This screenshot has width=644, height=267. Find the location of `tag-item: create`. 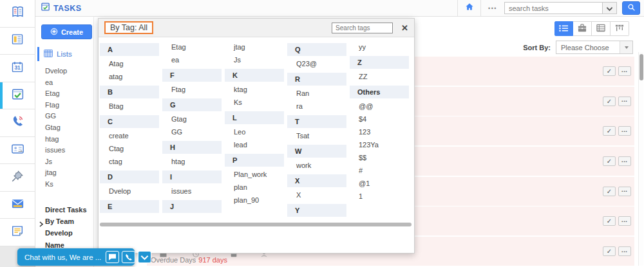

tag-item: create is located at coordinates (131, 136).